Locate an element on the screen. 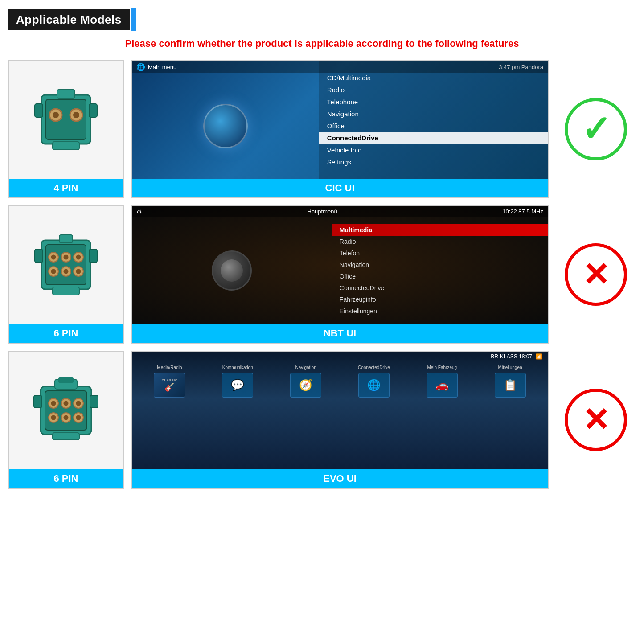 This screenshot has height=644, width=644. nbt-topbar-left: Hauptmenü is located at coordinates (323, 211).